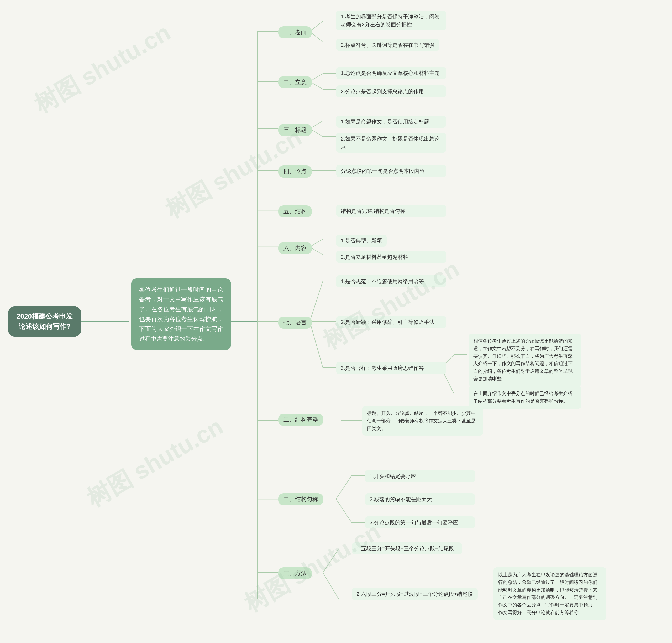  I want to click on branch-yijuan: 一、卷面, so click(295, 32).